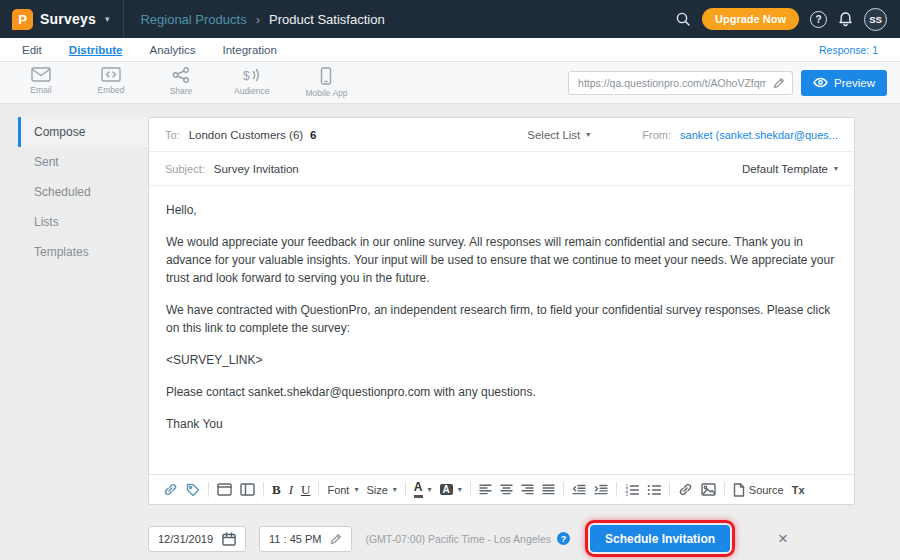 The height and width of the screenshot is (560, 900). What do you see at coordinates (182, 91) in the screenshot?
I see `channel-label: Share` at bounding box center [182, 91].